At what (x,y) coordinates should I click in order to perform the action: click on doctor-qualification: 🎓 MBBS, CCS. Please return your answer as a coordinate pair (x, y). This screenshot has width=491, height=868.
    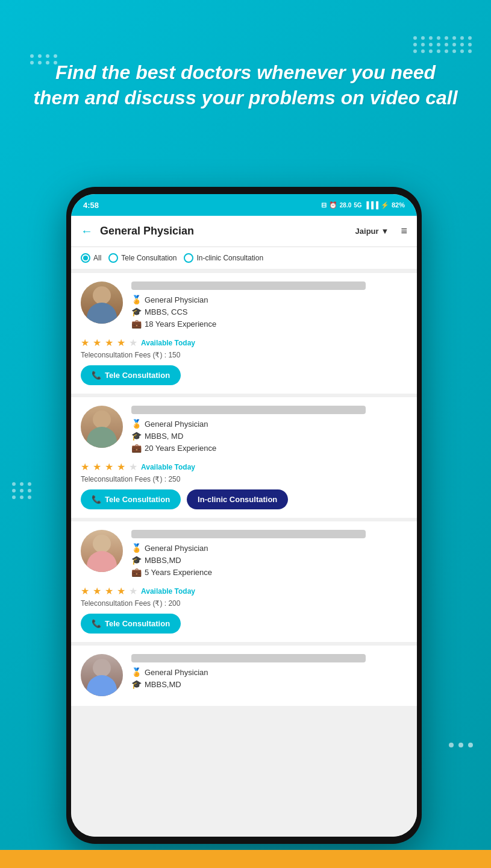
    Looking at the image, I should click on (269, 312).